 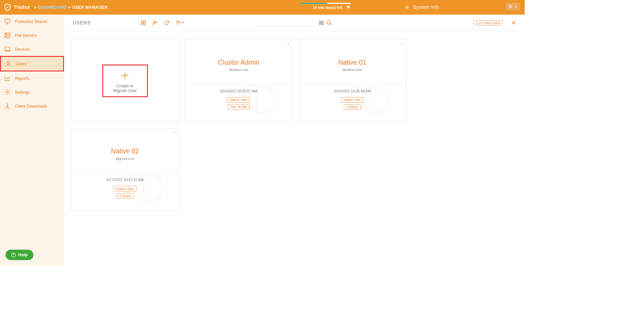 I want to click on sidebar: Published Shares File Servers Devices Us…, so click(x=32, y=140).